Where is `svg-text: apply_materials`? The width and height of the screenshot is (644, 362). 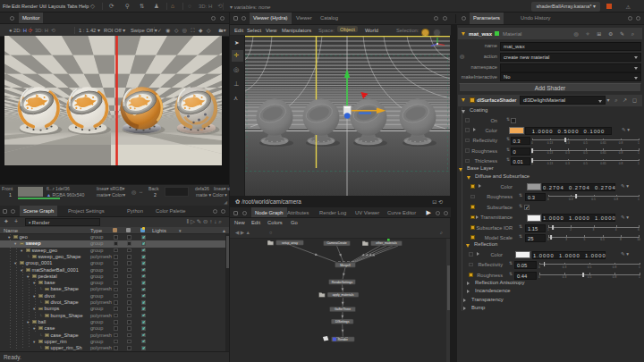
svg-text: apply_materials is located at coordinates (343, 295).